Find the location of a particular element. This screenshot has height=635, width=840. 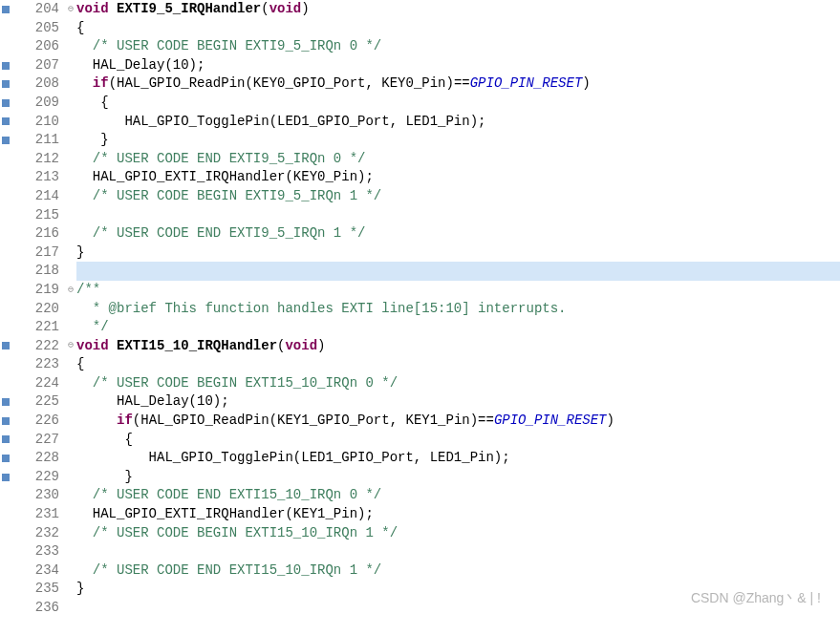

line-number: 233 is located at coordinates (38, 552).